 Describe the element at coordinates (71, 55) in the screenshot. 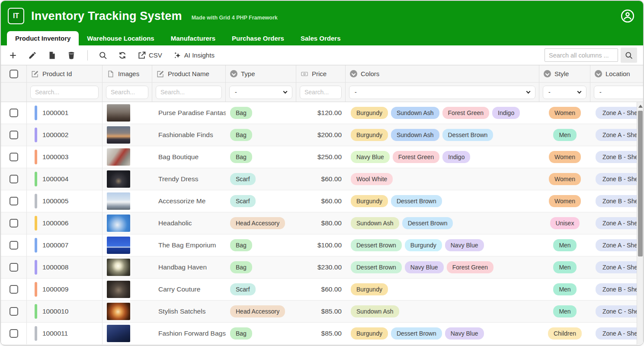

I see `delete-button` at that location.